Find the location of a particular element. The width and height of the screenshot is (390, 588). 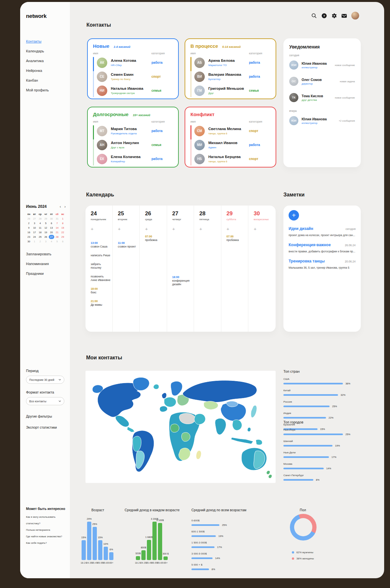

interesting-link-1: Польза нетворкинга is located at coordinates (46, 530).